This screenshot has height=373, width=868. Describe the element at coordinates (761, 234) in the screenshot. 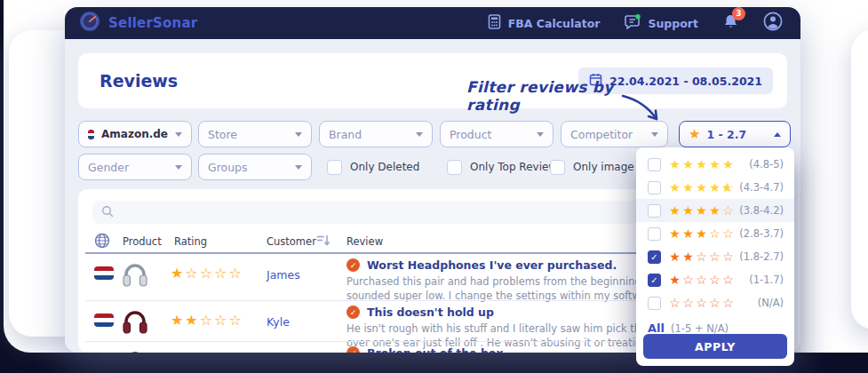

I see `rating-option-range: (2.8-3.7)` at that location.